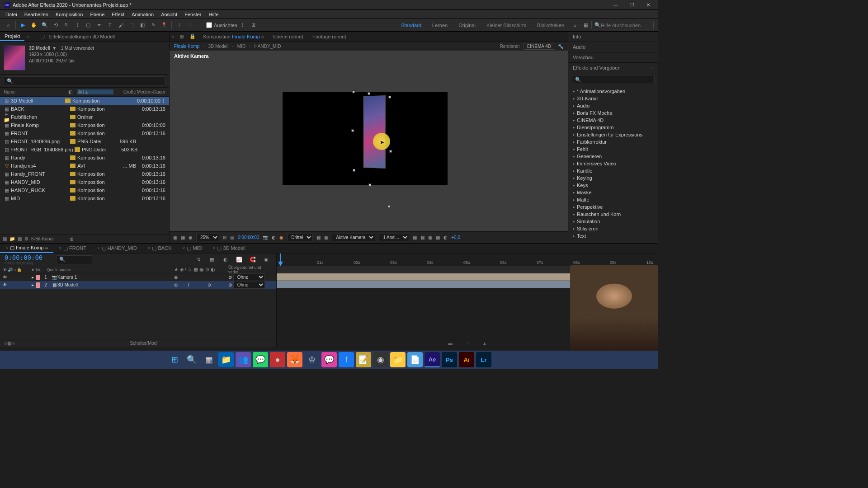 This screenshot has height=488, width=868. What do you see at coordinates (652, 68) in the screenshot?
I see `panel-menu-icon: ≡` at bounding box center [652, 68].